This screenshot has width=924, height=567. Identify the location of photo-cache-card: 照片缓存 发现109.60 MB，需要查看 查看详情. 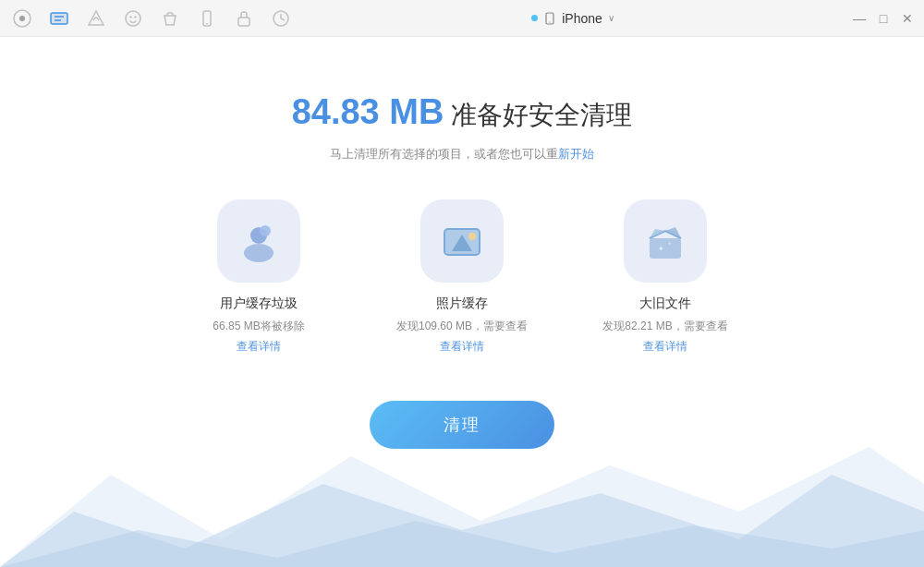
(462, 277).